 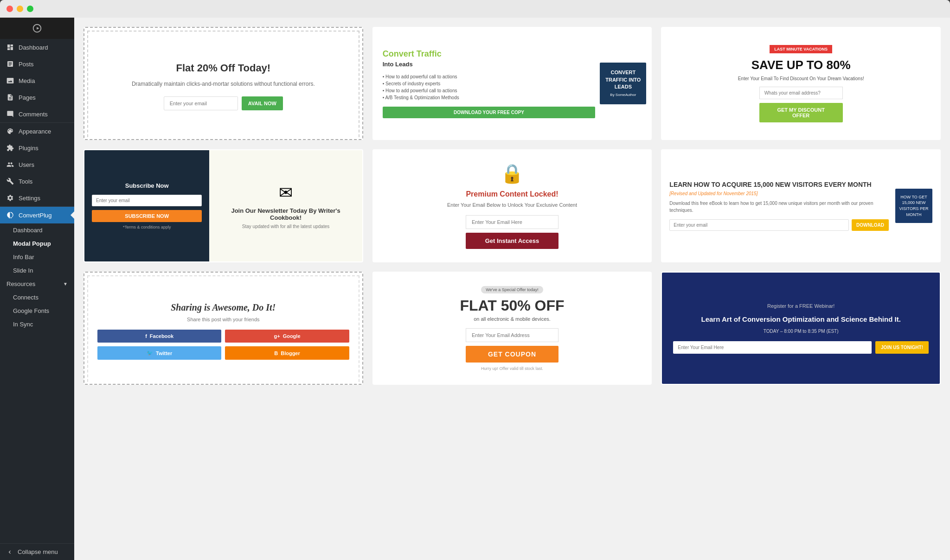 What do you see at coordinates (512, 290) in the screenshot?
I see `card8-tag: We've a Special Offer today!` at bounding box center [512, 290].